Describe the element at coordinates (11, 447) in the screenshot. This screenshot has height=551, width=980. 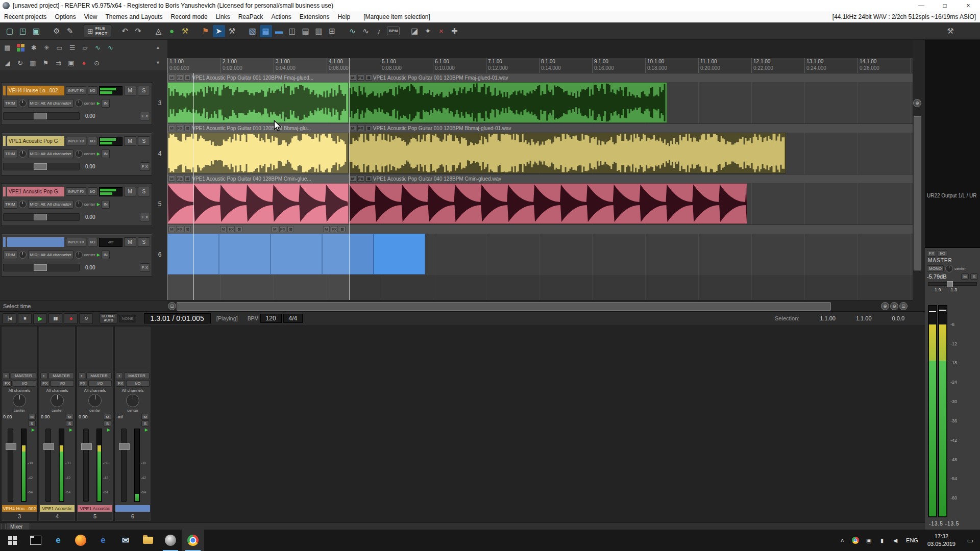
I see `strip-fader-handle` at that location.